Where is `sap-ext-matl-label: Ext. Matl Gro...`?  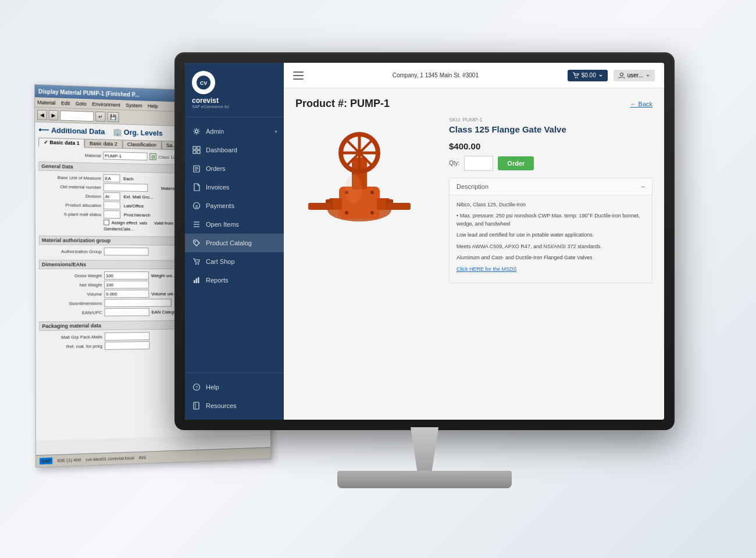 sap-ext-matl-label: Ext. Matl Gro... is located at coordinates (138, 196).